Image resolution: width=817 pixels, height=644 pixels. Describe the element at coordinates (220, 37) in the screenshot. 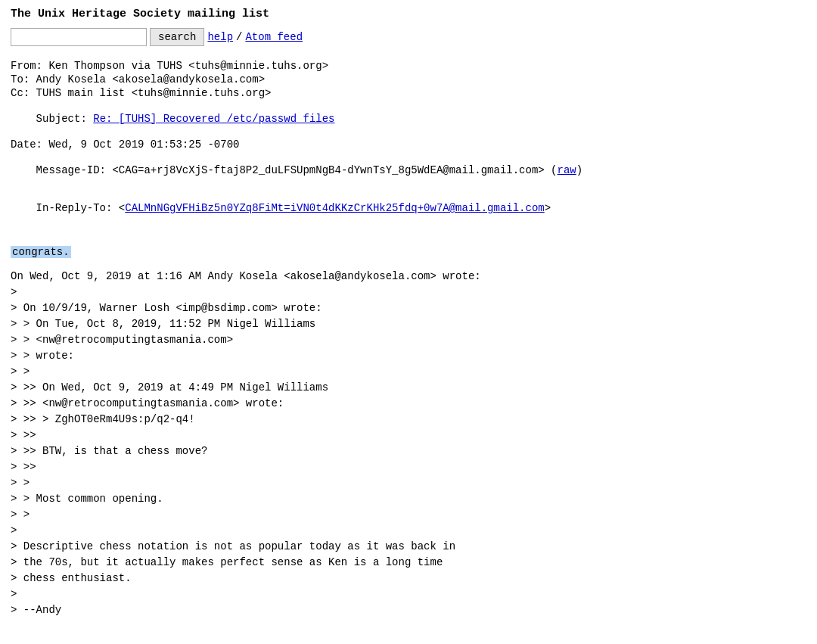

I see `help-link: help` at that location.